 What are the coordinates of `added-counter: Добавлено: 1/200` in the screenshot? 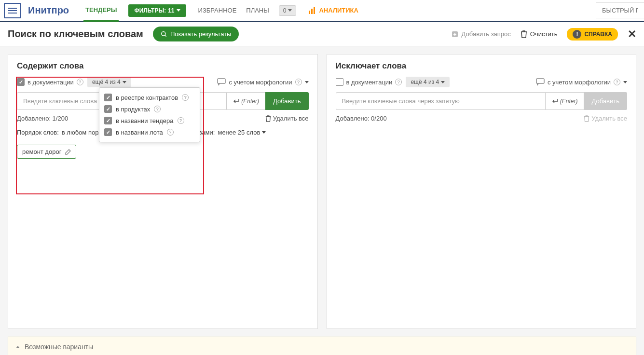 It's located at (42, 119).